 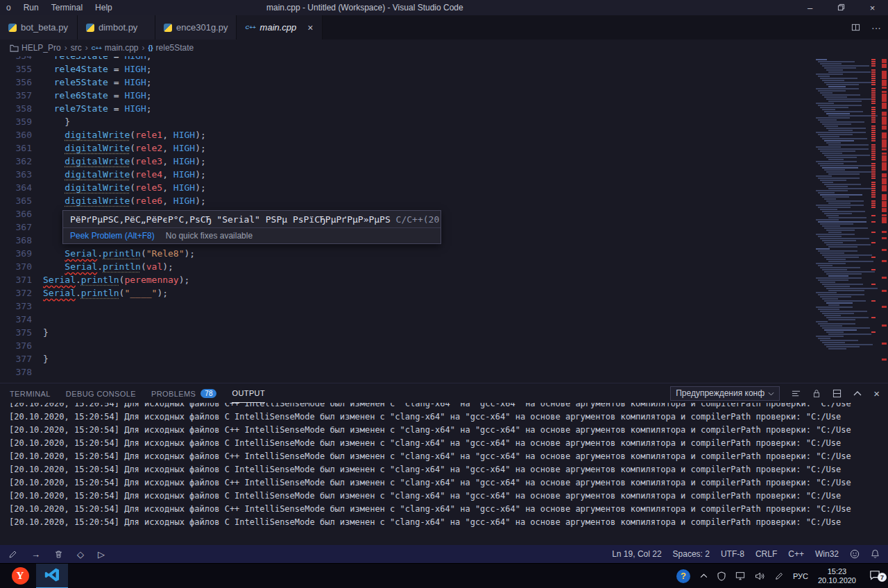 What do you see at coordinates (184, 393) in the screenshot?
I see `panel-tab-problems: PROBLEMS78` at bounding box center [184, 393].